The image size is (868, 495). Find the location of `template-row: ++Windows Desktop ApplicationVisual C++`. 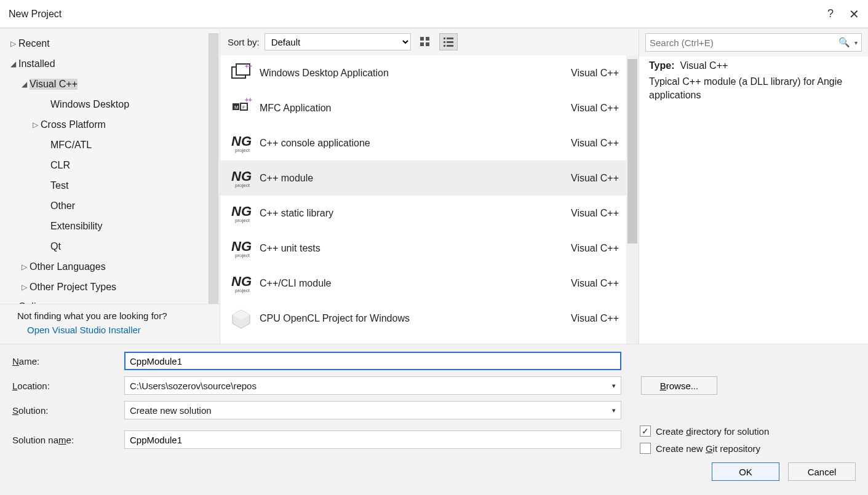

template-row: ++Windows Desktop ApplicationVisual C++ is located at coordinates (429, 73).